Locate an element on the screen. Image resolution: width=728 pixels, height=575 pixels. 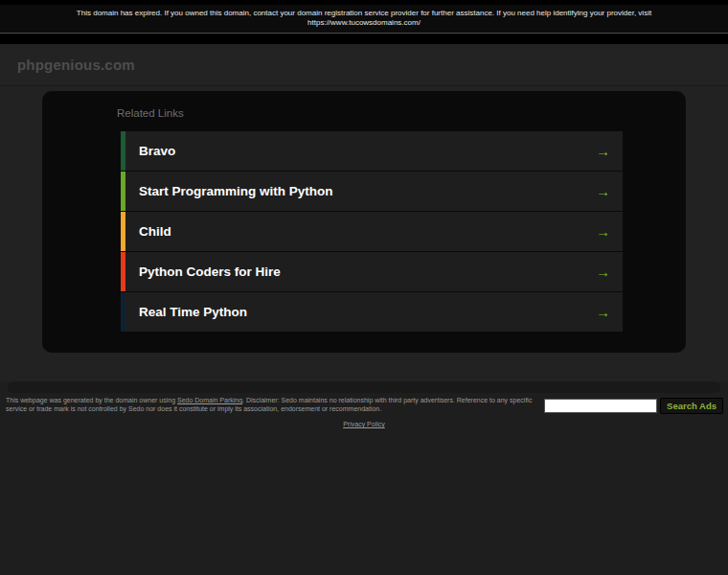
related-link-label: Bravo is located at coordinates (150, 151).